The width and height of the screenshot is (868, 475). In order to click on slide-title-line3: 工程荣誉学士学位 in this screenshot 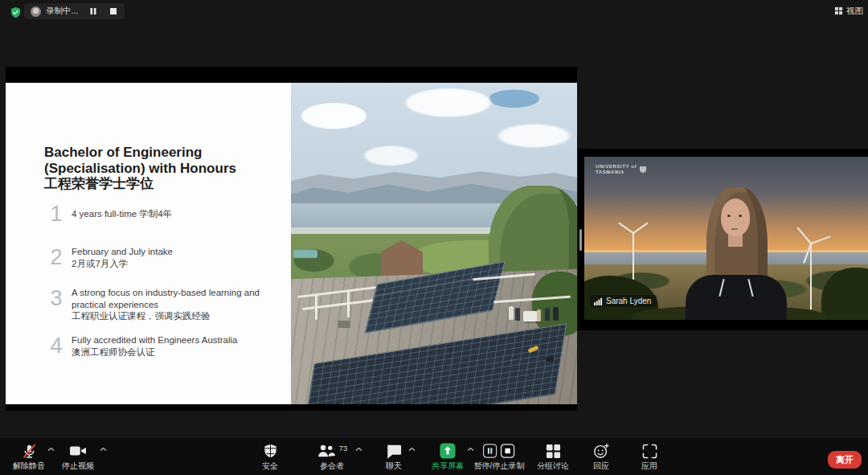, I will do `click(140, 184)`.